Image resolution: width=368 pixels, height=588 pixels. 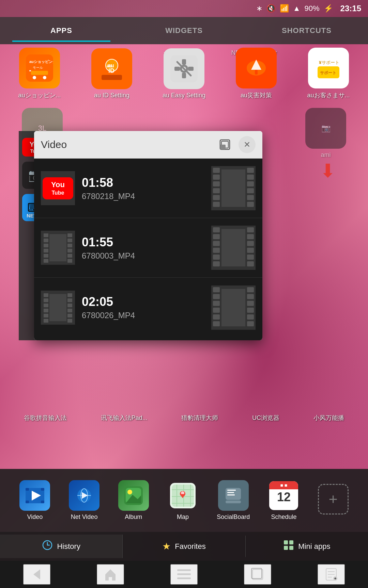 What do you see at coordinates (148, 308) in the screenshot?
I see `video-list-item-3: 02:05 6780026_MP4` at bounding box center [148, 308].